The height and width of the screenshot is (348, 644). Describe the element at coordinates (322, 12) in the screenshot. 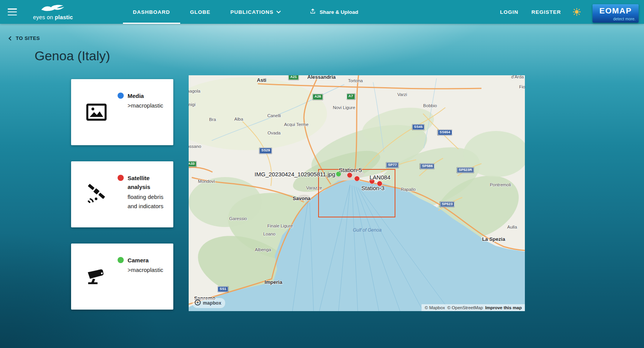

I see `navbar: eyes on plastic DASHBOARDGLOBEPUBLICATIO…` at that location.